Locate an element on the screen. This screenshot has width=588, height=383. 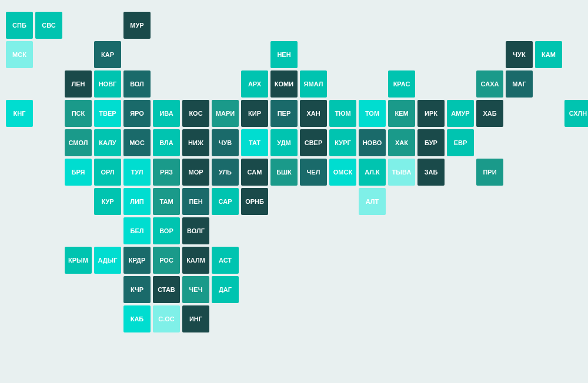
region-cell: САХА is located at coordinates (490, 84).